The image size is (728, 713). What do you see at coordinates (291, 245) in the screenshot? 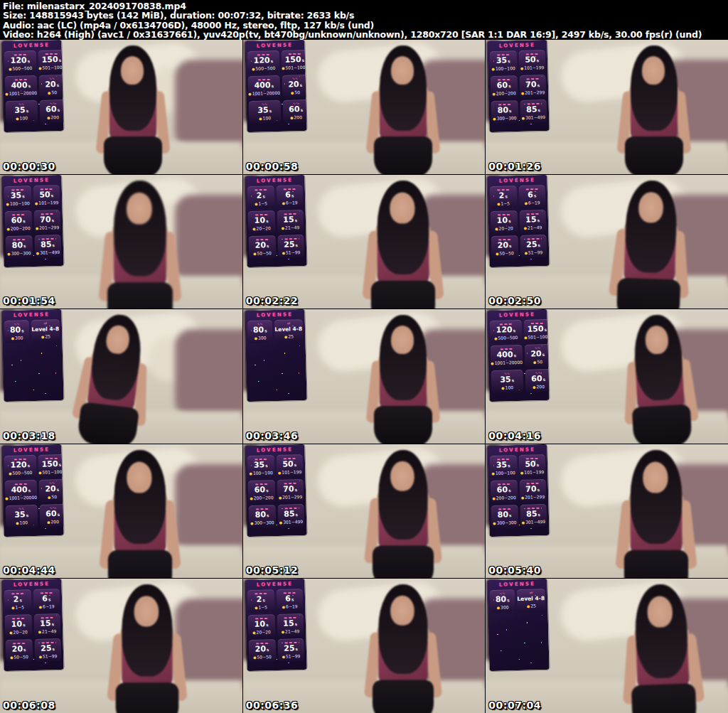
I see `tip-duration-value: 25s` at bounding box center [291, 245].